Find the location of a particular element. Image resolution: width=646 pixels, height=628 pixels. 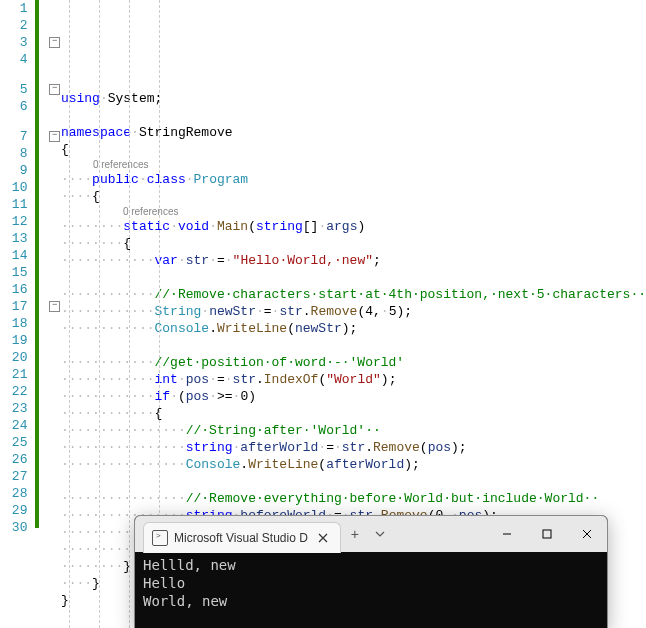

code-line: ············//·Remove·characters·start·a… is located at coordinates (354, 294).